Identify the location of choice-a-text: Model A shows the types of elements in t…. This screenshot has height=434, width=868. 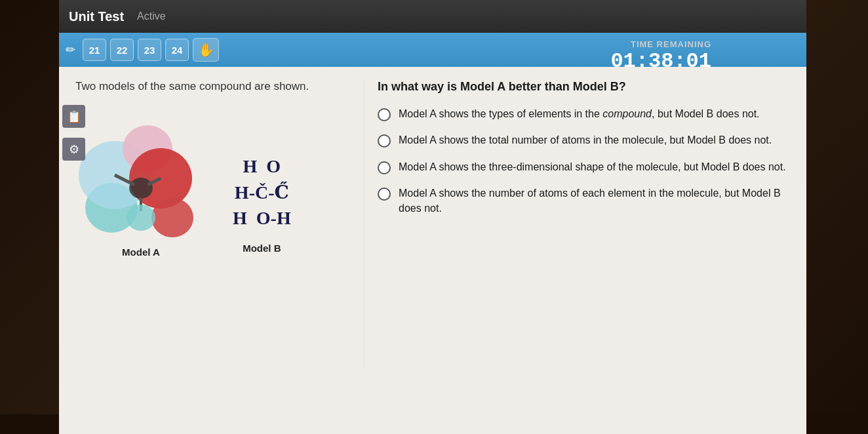
(580, 114).